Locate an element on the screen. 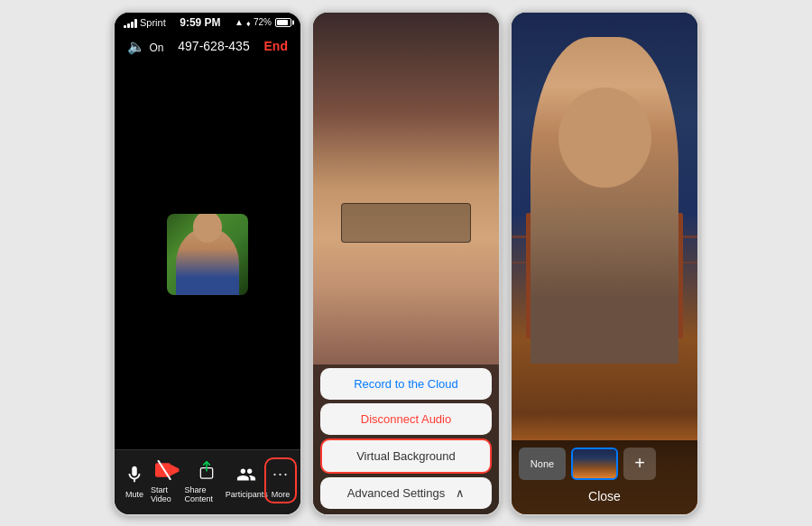 This screenshot has width=812, height=526. more-label: More is located at coordinates (281, 494).